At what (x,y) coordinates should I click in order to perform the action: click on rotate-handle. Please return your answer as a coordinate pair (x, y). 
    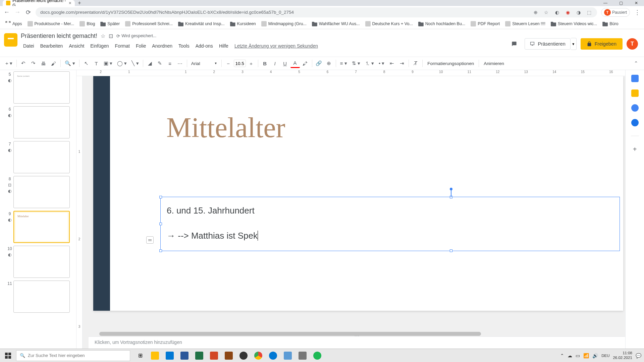
    Looking at the image, I should click on (451, 189).